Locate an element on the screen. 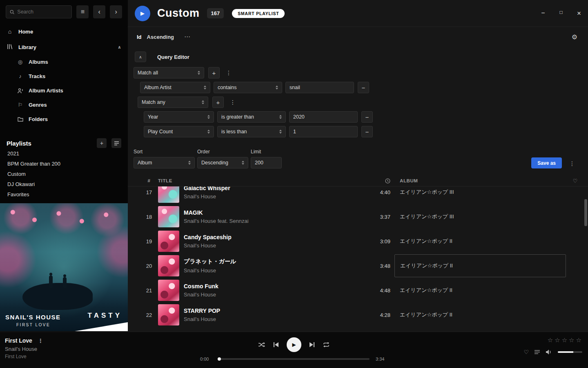 The width and height of the screenshot is (588, 368). home-icon: ⌂ is located at coordinates (10, 31).